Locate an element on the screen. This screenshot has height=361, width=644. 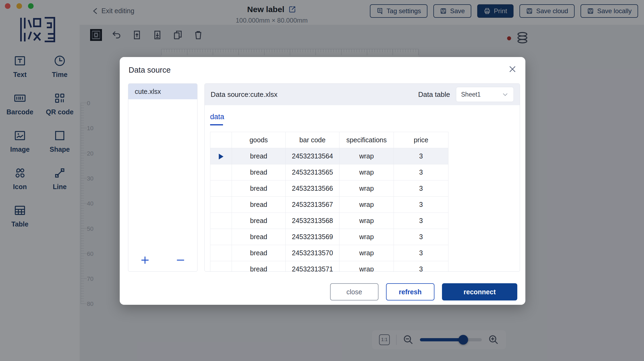
data-panel-header: Data source:cute.xlsx Data table Sheet1 is located at coordinates (362, 94).